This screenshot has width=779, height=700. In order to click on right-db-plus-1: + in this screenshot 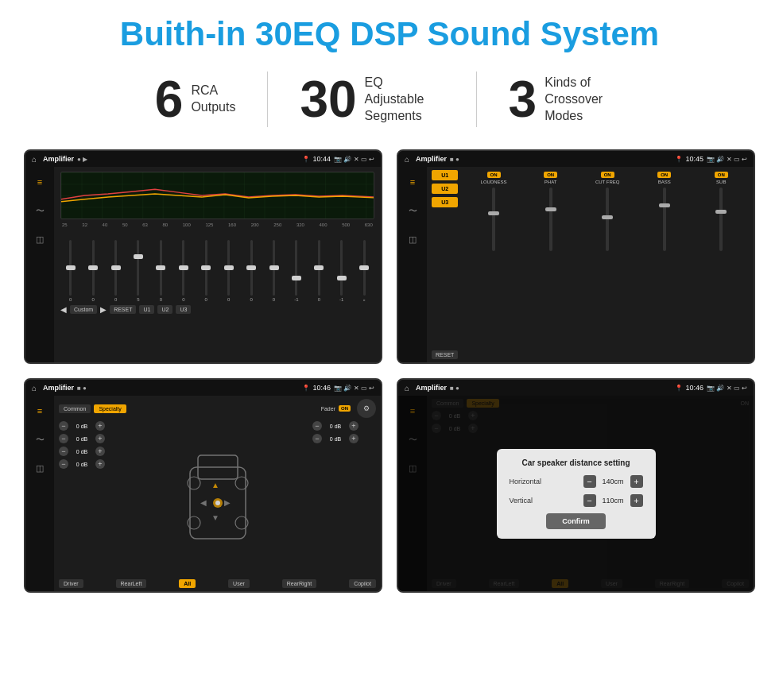, I will do `click(354, 439)`.